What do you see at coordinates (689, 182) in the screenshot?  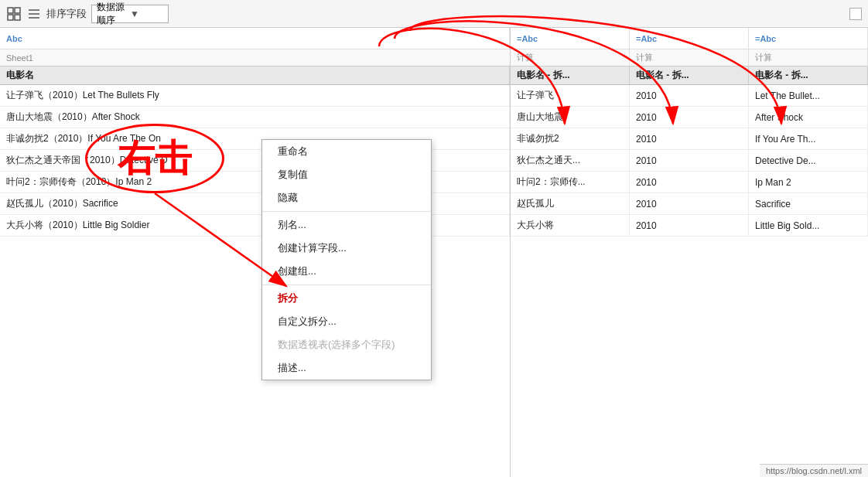 I see `right-table-row: 叶问2：宗师传...2010Ip Man 2` at bounding box center [689, 182].